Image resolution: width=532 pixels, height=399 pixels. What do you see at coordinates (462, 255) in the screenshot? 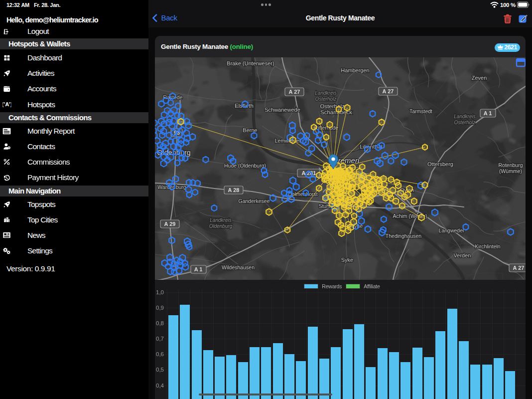
I see `svg-text: Verden` at bounding box center [462, 255].